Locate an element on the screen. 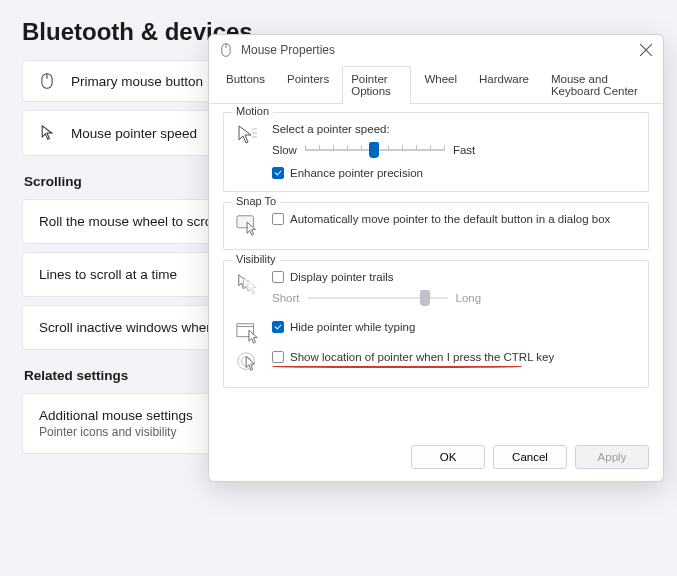  setting-label: Scroll inactive windows when is located at coordinates (126, 328).